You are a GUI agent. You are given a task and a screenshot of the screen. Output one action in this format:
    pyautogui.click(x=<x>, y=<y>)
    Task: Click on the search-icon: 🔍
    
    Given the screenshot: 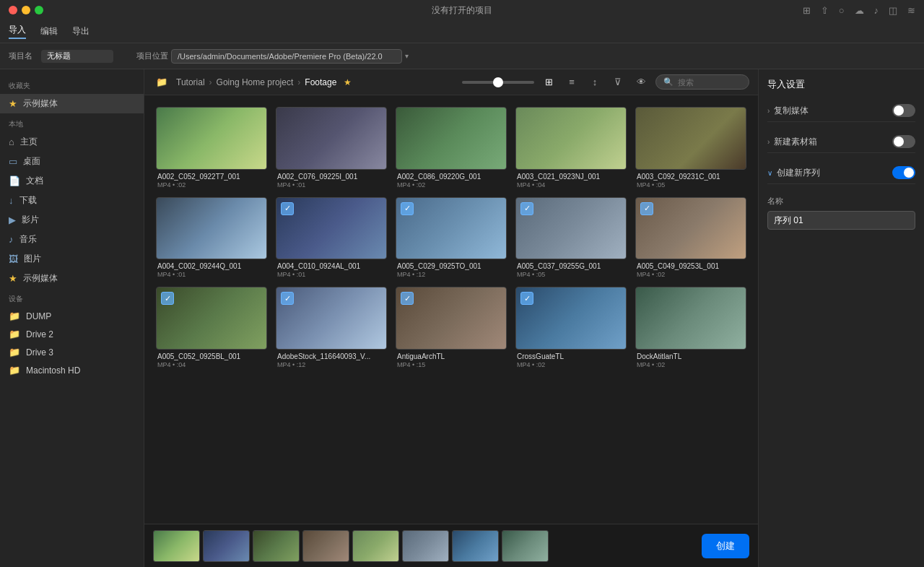 What is the action you would take?
    pyautogui.click(x=668, y=82)
    